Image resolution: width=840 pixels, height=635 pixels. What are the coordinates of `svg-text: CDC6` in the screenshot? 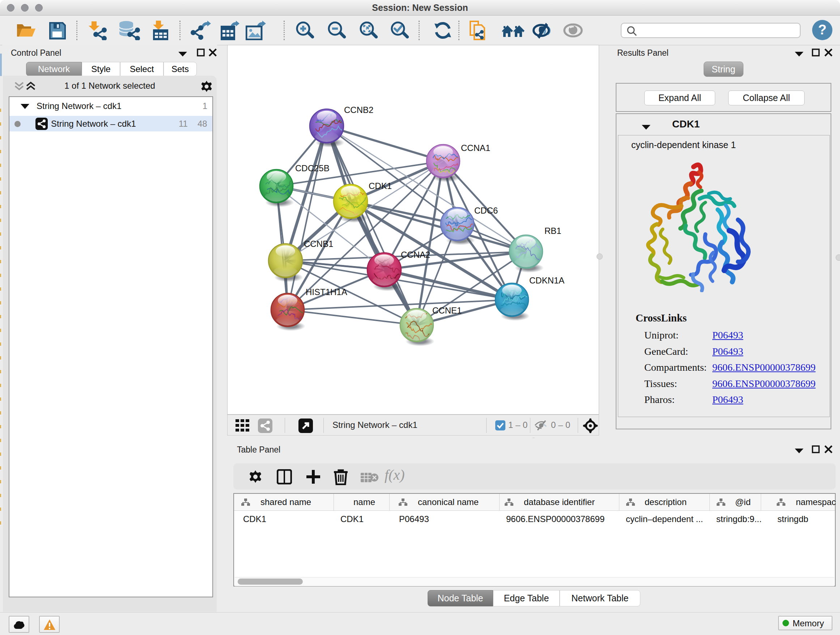 It's located at (486, 211).